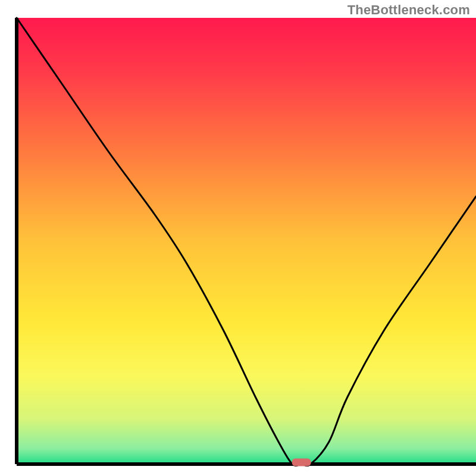 The width and height of the screenshot is (476, 476). What do you see at coordinates (409, 10) in the screenshot?
I see `attribution-text: TheBottleneck.com` at bounding box center [409, 10].